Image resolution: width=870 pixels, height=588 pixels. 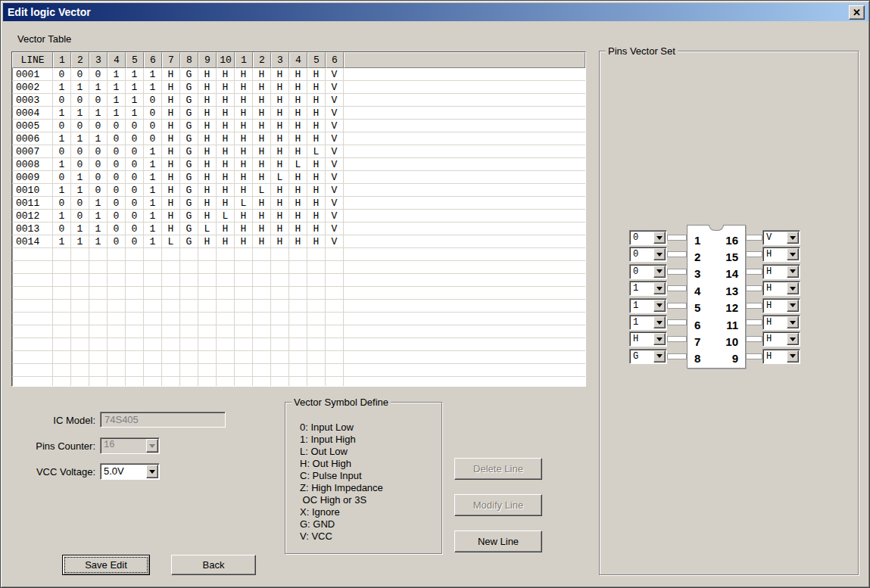 I want to click on row-filler, so click(x=465, y=88).